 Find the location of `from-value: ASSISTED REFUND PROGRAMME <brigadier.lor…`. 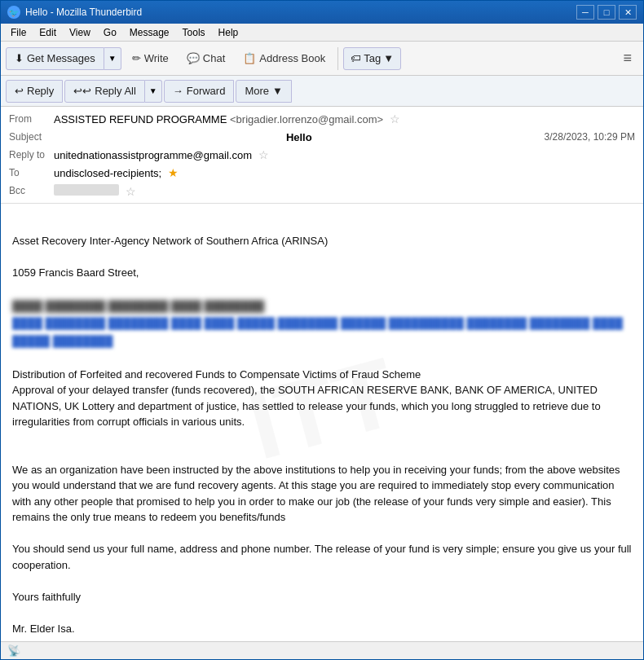

from-value: ASSISTED REFUND PROGRAMME <brigadier.lor… is located at coordinates (344, 119).